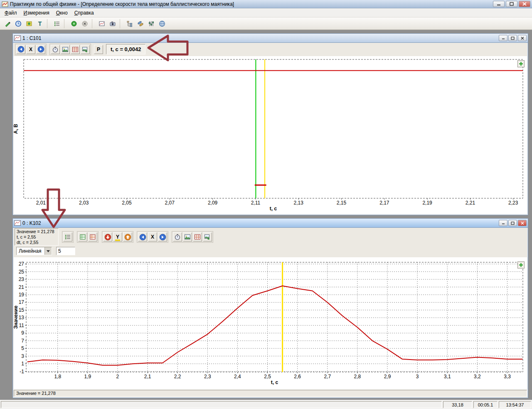 Image resolution: width=532 pixels, height=409 pixels. I want to click on svg-text: t, c, so click(273, 209).